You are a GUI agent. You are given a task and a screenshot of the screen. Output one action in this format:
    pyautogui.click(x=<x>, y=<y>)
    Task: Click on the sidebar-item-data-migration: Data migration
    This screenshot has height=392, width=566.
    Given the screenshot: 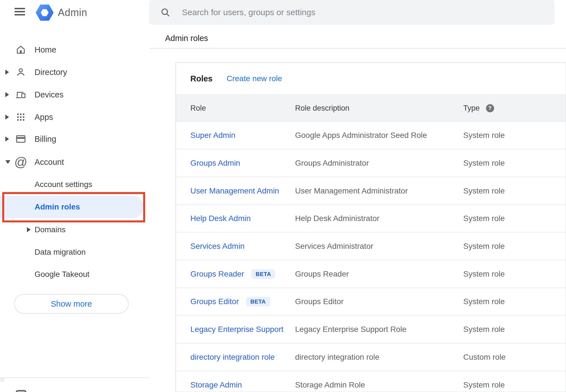 What is the action you would take?
    pyautogui.click(x=75, y=252)
    